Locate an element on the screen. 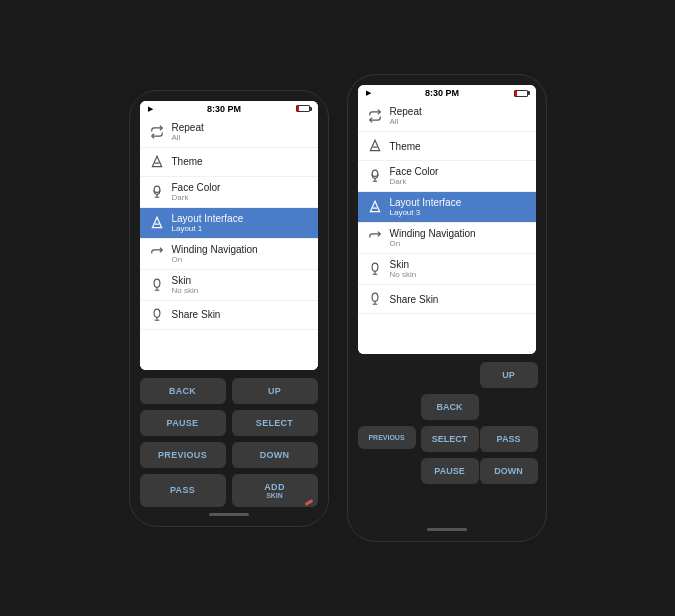  skin-subtitle-2: No skin is located at coordinates (459, 274).